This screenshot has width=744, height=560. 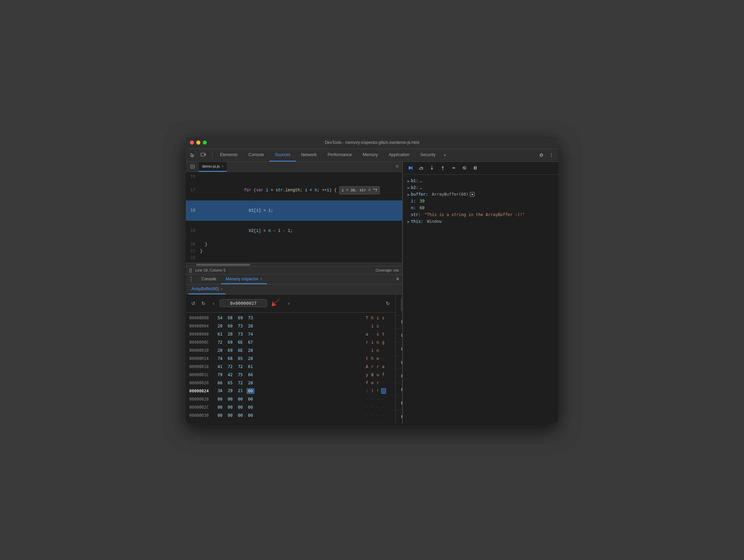 What do you see at coordinates (290, 350) in the screenshot?
I see `hex-row-00000010: 00000010 20 69 6E 20 ·` at bounding box center [290, 350].